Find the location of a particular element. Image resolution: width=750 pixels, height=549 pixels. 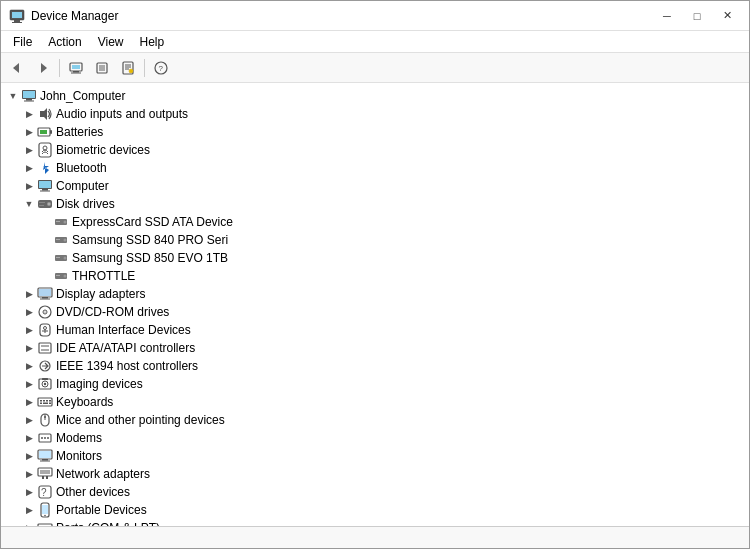

forward-button is located at coordinates (43, 68).